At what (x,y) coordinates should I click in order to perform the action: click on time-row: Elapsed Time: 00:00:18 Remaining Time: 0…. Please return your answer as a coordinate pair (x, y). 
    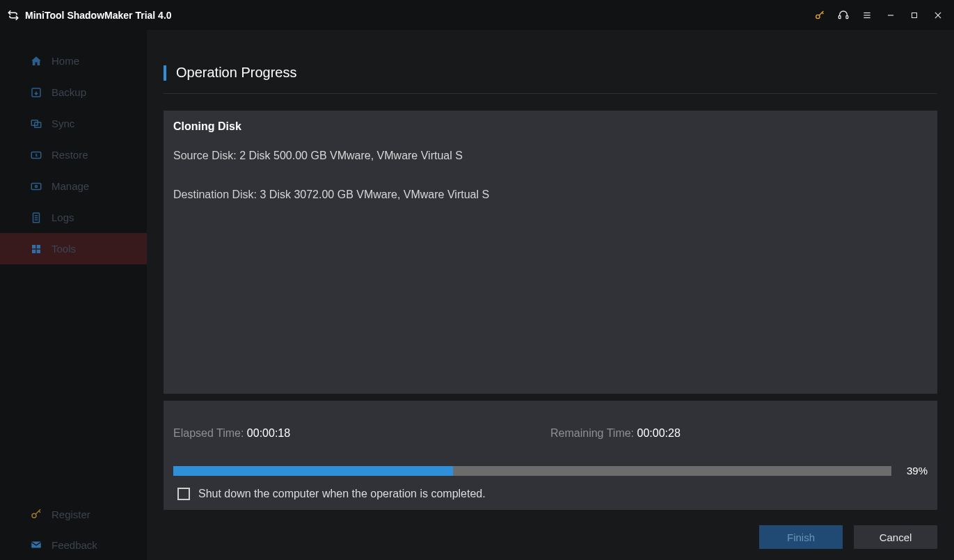
    Looking at the image, I should click on (550, 433).